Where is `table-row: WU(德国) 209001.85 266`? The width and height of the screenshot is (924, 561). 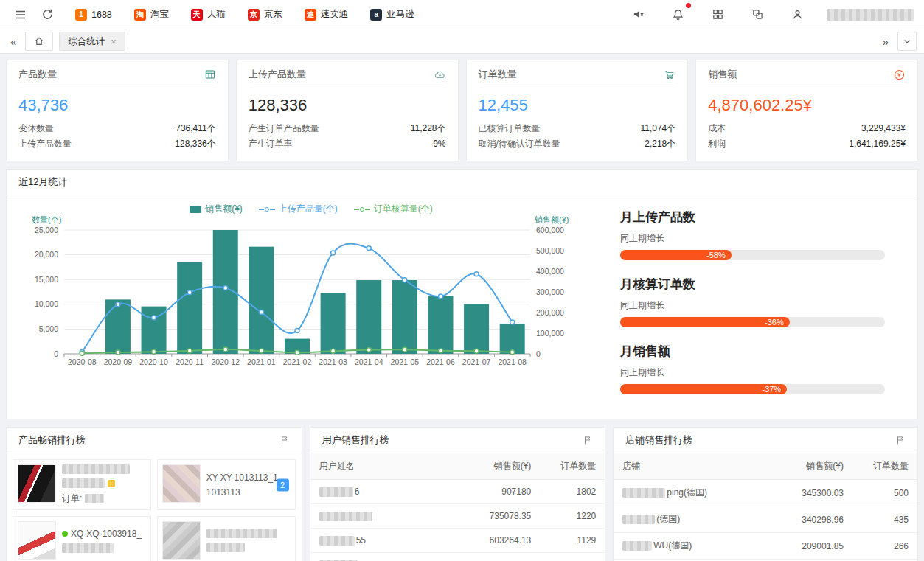
table-row: WU(德国) 209001.85 266 is located at coordinates (765, 546).